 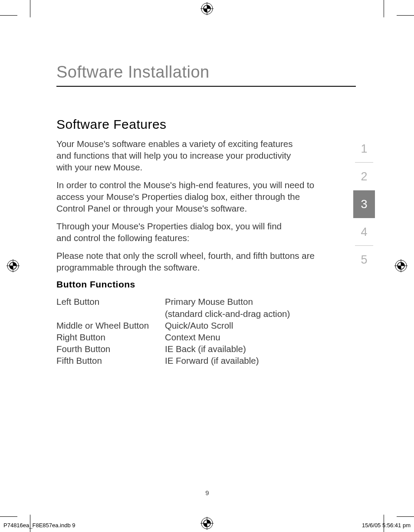 What do you see at coordinates (260, 337) in the screenshot?
I see `button-desc: Context Menu` at bounding box center [260, 337].